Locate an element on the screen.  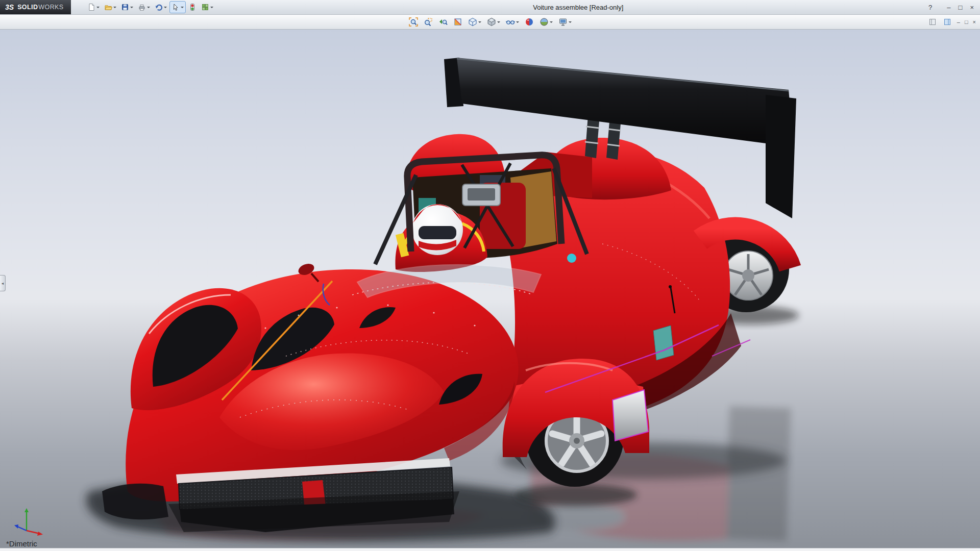
options-icon is located at coordinates (205, 7).